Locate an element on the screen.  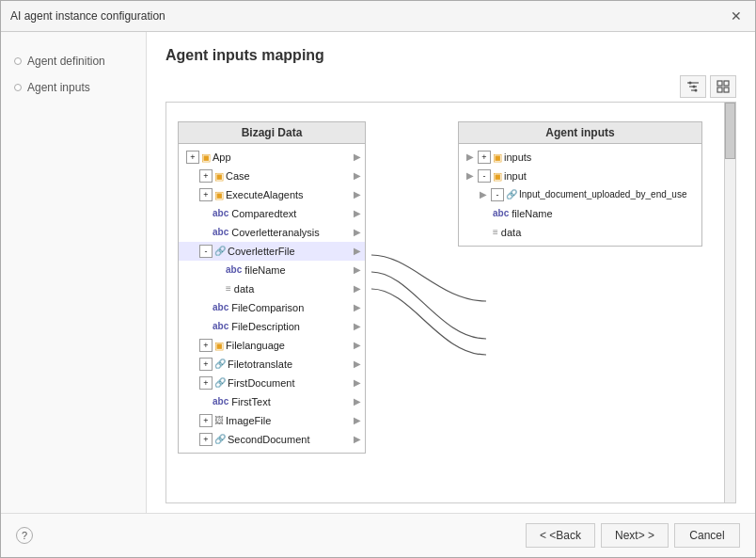
horizontal-scrollbar is located at coordinates (451, 502).